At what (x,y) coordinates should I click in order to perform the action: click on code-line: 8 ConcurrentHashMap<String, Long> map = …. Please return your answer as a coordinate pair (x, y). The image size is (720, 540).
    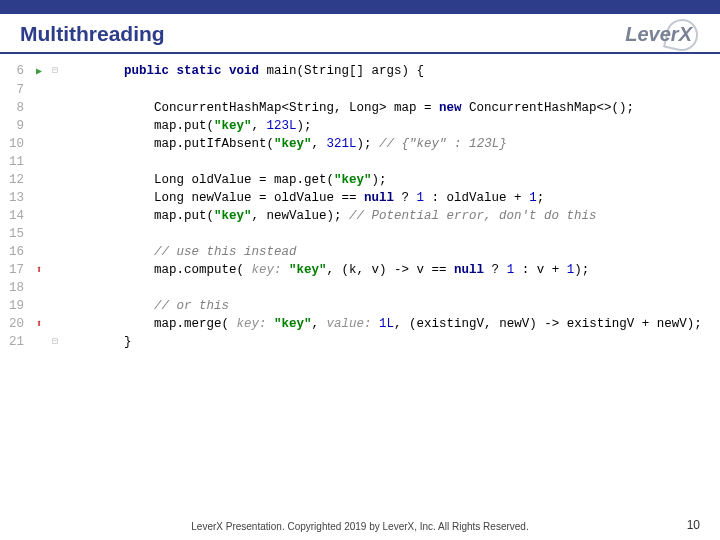
    Looking at the image, I should click on (360, 108).